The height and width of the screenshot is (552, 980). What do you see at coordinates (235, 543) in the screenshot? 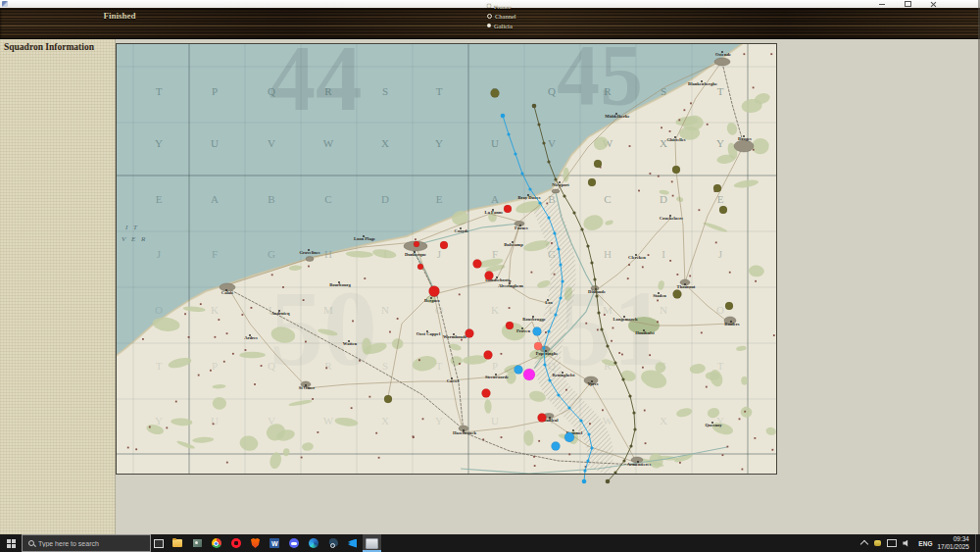
I see `opera-taskbar-button` at bounding box center [235, 543].